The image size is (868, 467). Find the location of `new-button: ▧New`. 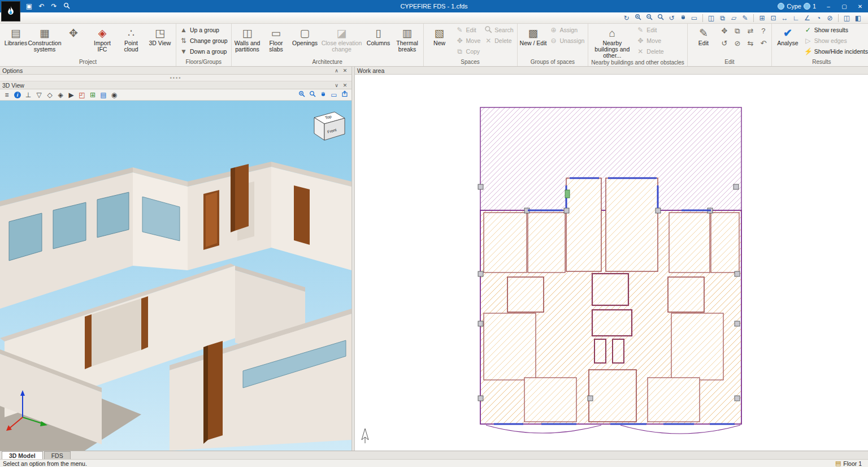

new-button: ▧New is located at coordinates (440, 41).